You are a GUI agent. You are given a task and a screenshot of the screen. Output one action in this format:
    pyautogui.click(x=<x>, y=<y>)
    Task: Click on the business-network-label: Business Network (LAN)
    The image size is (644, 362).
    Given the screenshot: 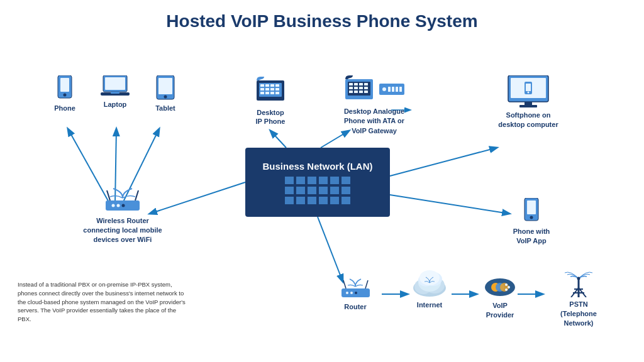 What is the action you would take?
    pyautogui.click(x=317, y=166)
    